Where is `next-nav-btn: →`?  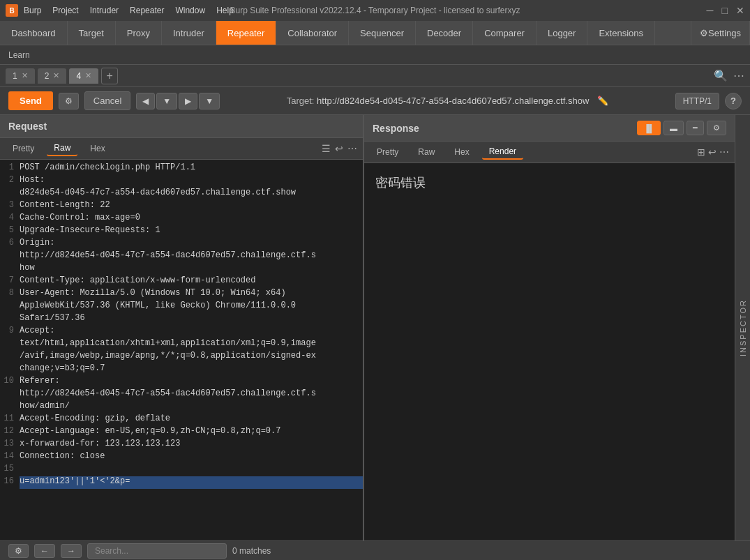 next-nav-btn: → is located at coordinates (71, 551).